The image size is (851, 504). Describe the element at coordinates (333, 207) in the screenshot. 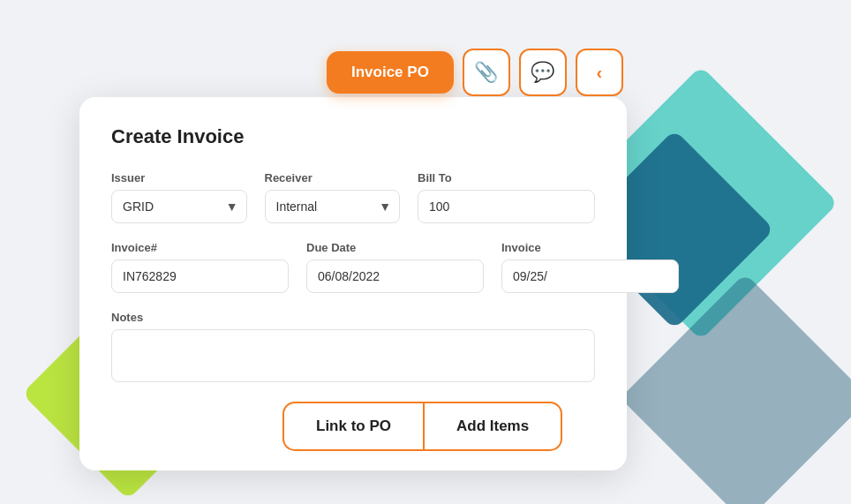

I see `receiver-select: Internal External` at that location.